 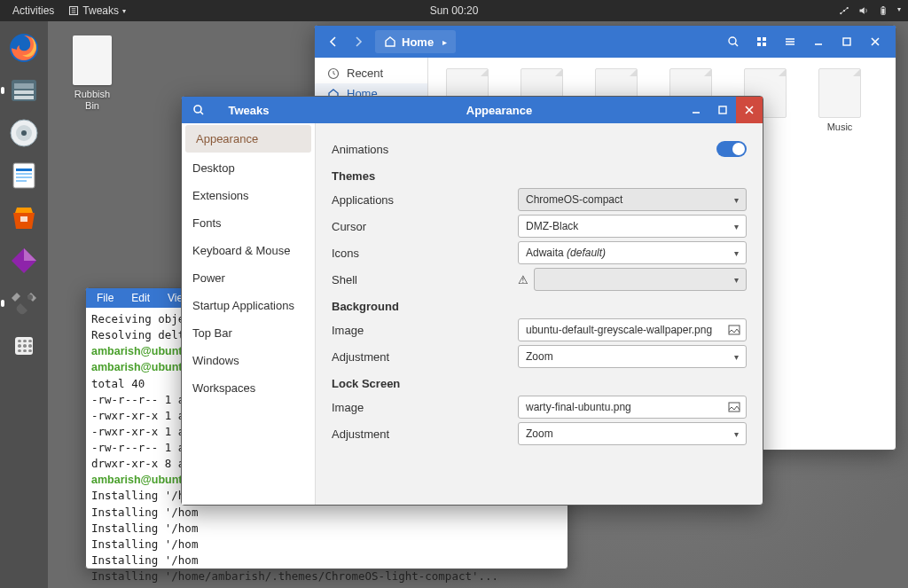 I want to click on top-bar: Activities Tweaks ▾ Sun 00:20 ▾, so click(x=454, y=11).